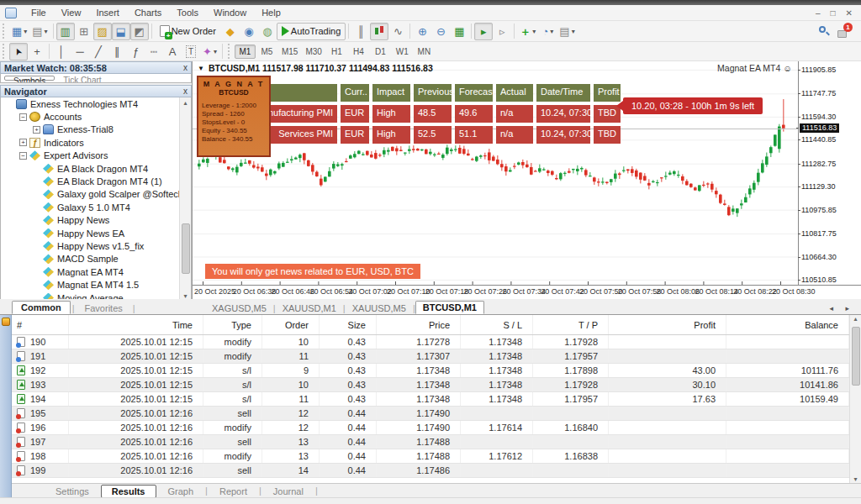 This screenshot has height=504, width=861. Describe the element at coordinates (856, 479) in the screenshot. I see `scroll-down-icon: ▾` at that location.